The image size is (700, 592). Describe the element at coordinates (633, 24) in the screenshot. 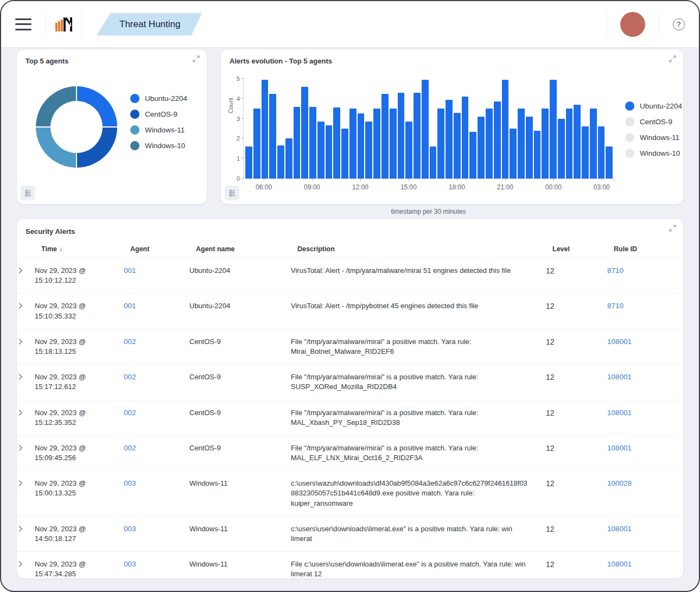

I see `user-avatar` at that location.